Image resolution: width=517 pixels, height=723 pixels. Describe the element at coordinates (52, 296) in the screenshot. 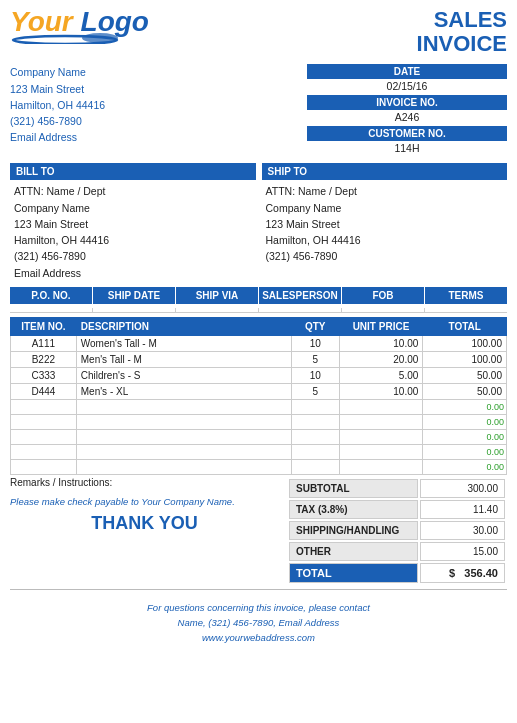

I see `po-no-header: P.O. NO.` at that location.